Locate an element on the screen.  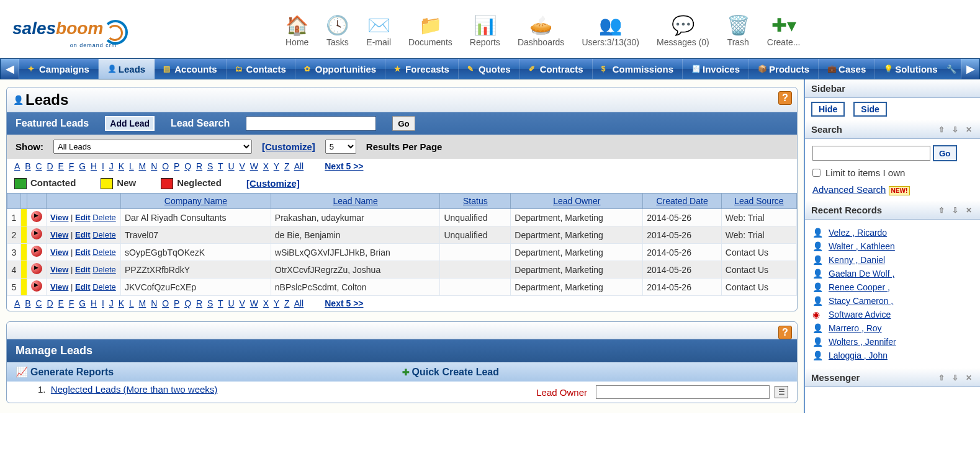
tab-solutions: 💡Solutions is located at coordinates (909, 69).